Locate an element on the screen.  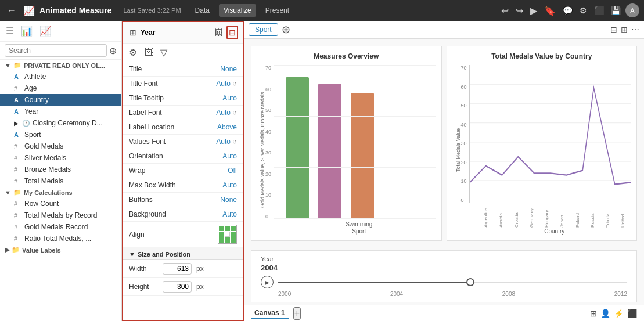
type-icon-rowcount: # is located at coordinates (18, 204).